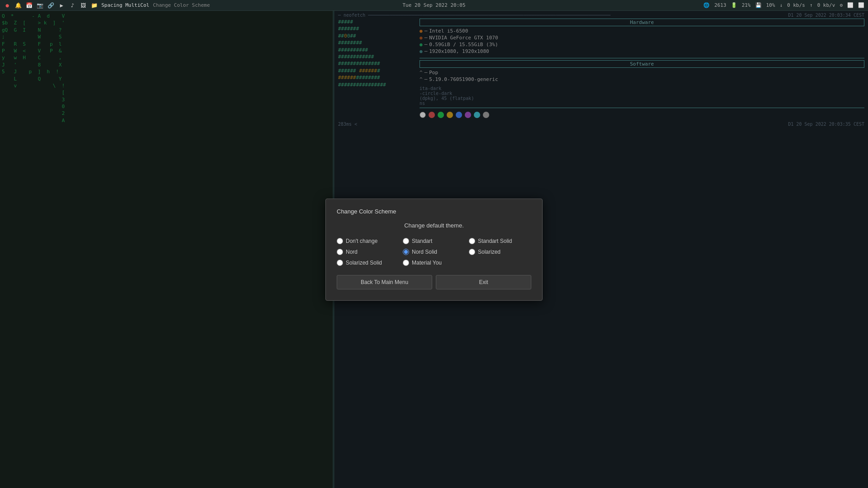 Image resolution: width=868 pixels, height=488 pixels. I want to click on settings-icon: ⚙, so click(841, 5).